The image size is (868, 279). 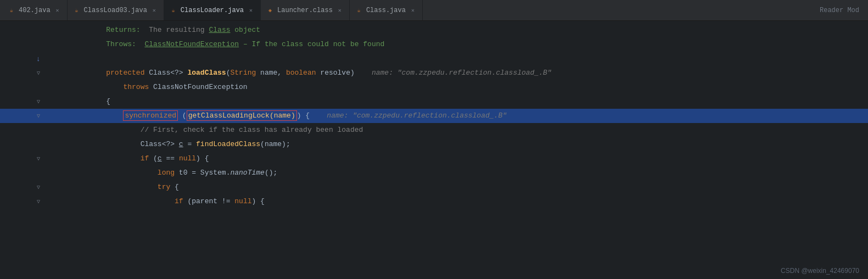 I want to click on code-line: ▽ if (parent != null) {, so click(x=434, y=202).